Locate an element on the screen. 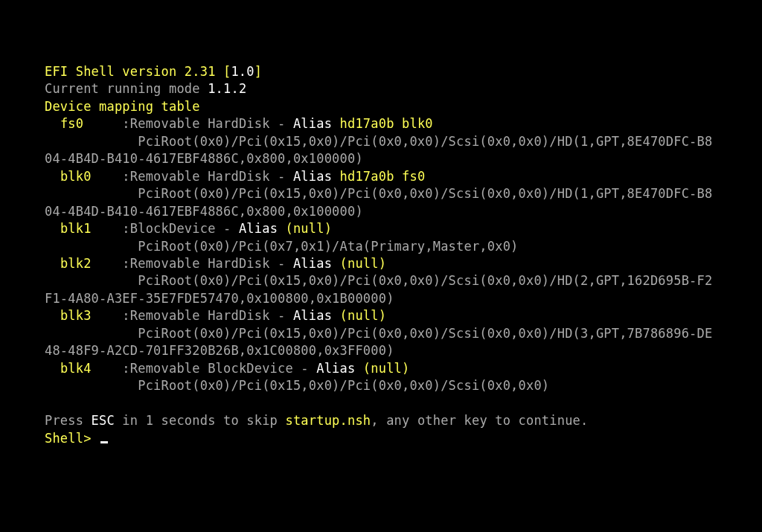  device-type-blk1: :BlockDevice is located at coordinates (168, 228).